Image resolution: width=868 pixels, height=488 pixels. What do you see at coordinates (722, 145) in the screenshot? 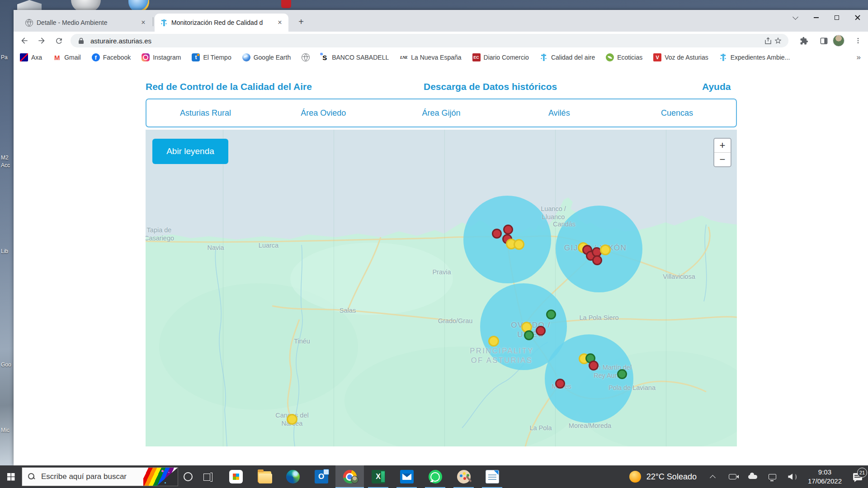
I see `zoom-in-button: +` at bounding box center [722, 145].